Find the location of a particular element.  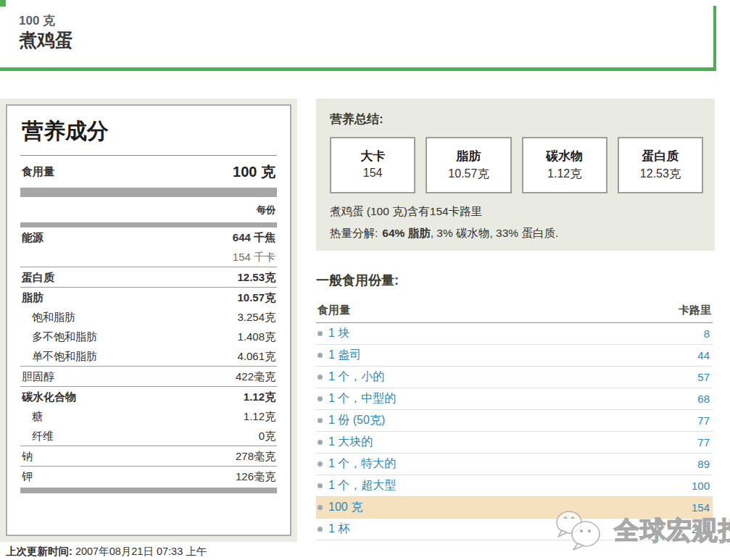

serving-row: 1 份 (50克) 77 is located at coordinates (515, 421).